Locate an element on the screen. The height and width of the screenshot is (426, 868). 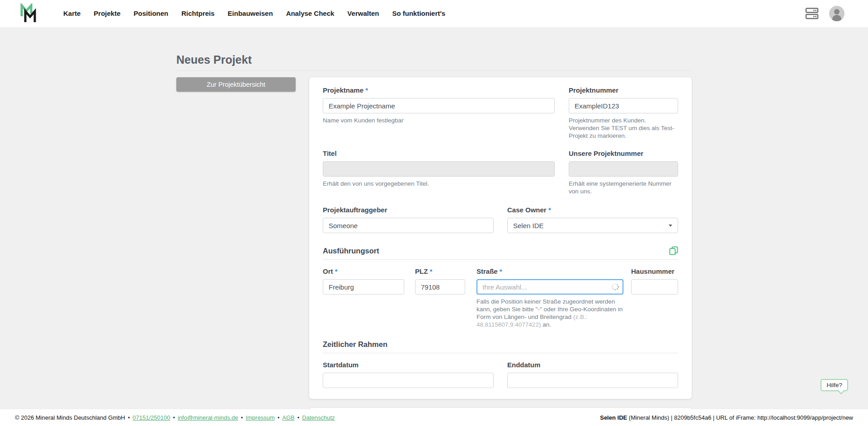
plz-label: PLZ * is located at coordinates (440, 272).